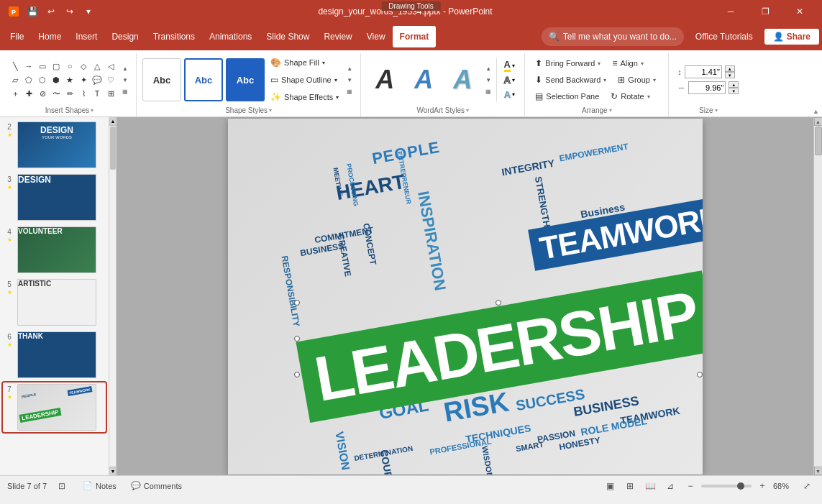 This screenshot has width=822, height=504. What do you see at coordinates (818, 296) in the screenshot?
I see `scroll-track-vertical` at bounding box center [818, 296].